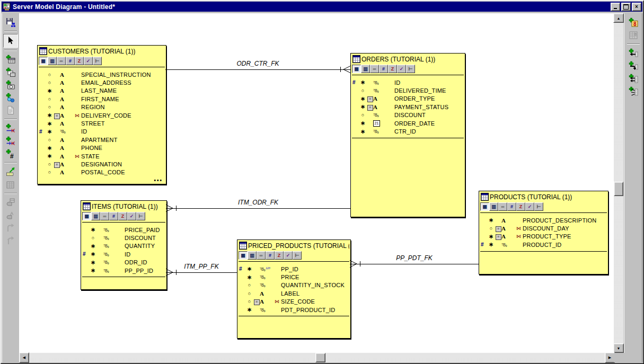 The width and height of the screenshot is (644, 364). Describe the element at coordinates (102, 116) in the screenshot. I see `column-row: ∗≡A⋈DELIVERY_CODE` at that location.